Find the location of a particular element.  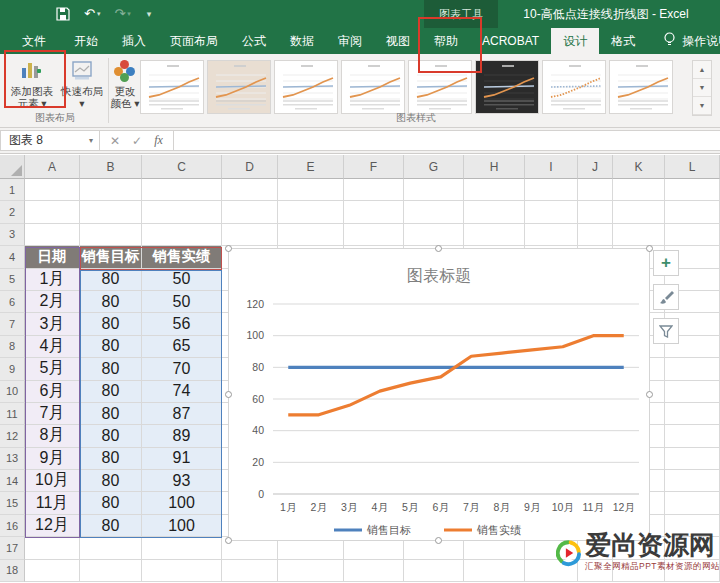

cell-A3 is located at coordinates (52, 235).